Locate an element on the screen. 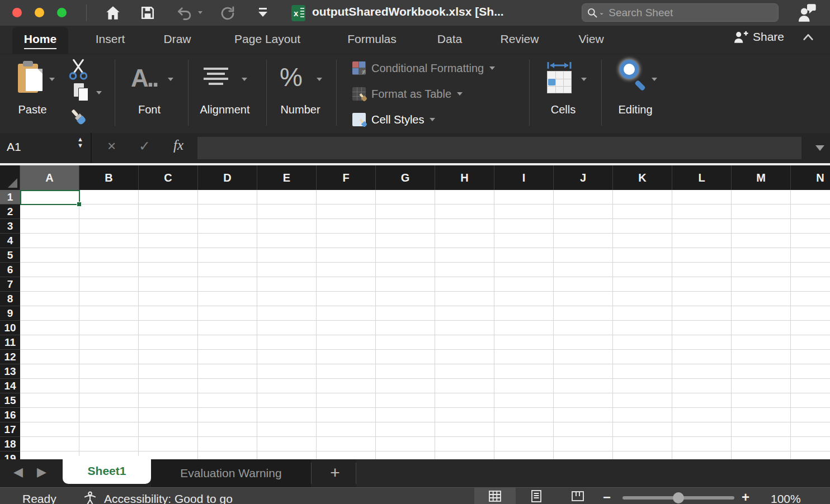 Image resolution: width=830 pixels, height=504 pixels. alignment-label: Alignment is located at coordinates (225, 110).